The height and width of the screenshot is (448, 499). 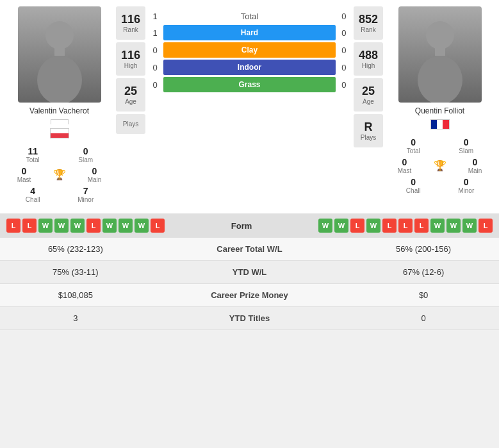 I want to click on stats-row-1: 75% (33-11) YTD W/L 67% (12-6), so click(x=250, y=272).